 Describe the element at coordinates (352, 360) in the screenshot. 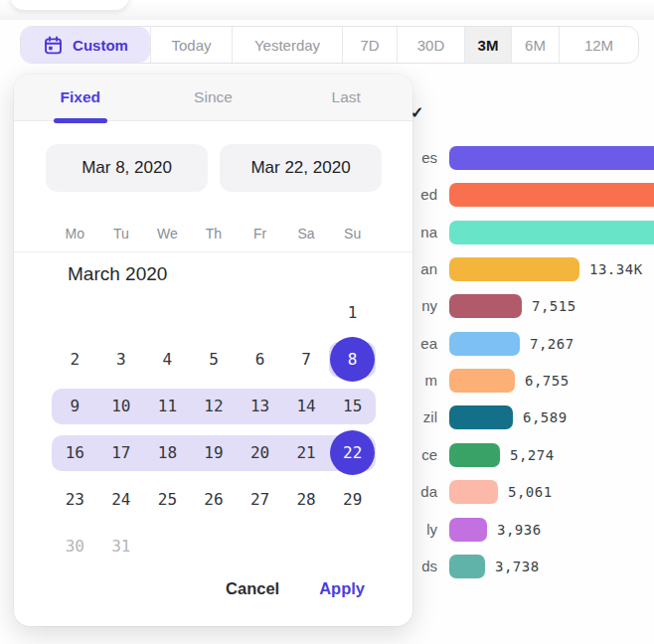

I see `calendar-day-8: 8` at that location.